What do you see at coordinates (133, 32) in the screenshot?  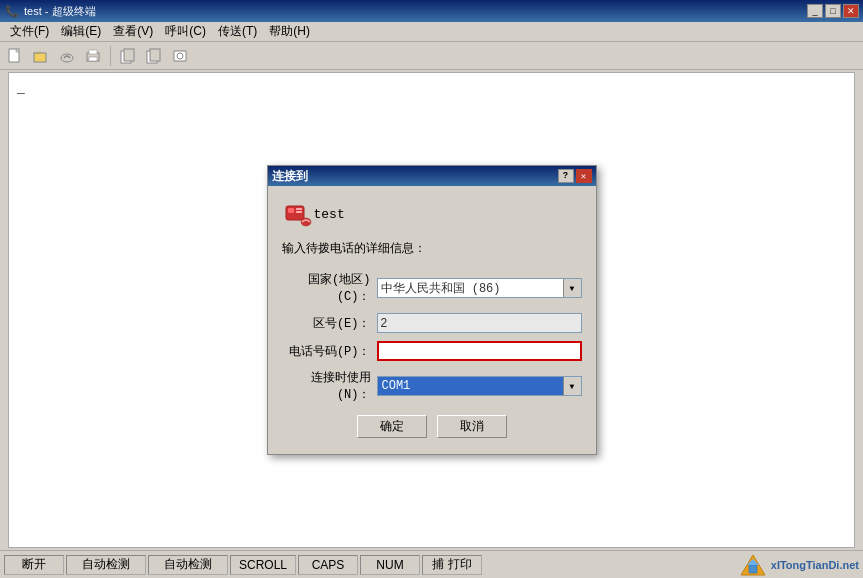 I see `menu-view: 查看(V)` at bounding box center [133, 32].